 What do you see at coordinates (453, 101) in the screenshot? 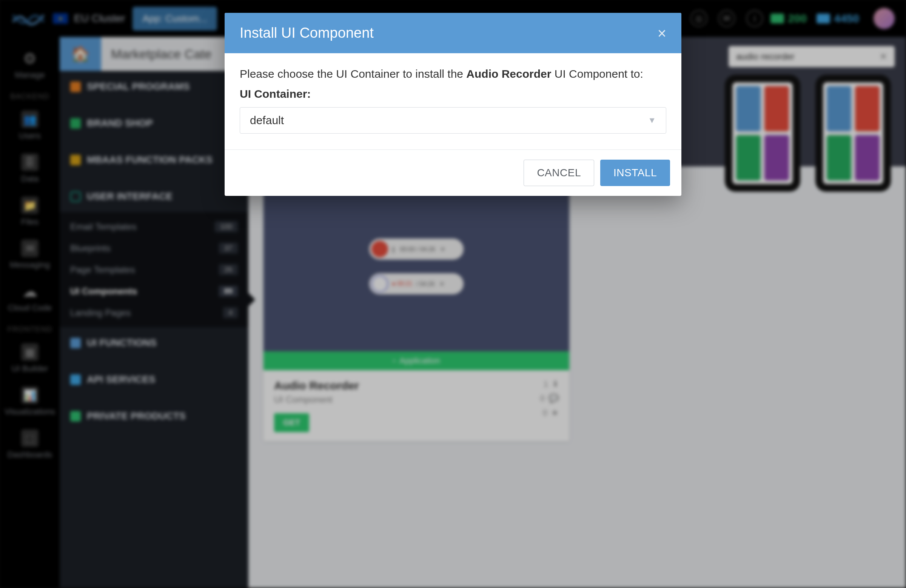
I see `modal-body: Please choose the UI Container to instal…` at bounding box center [453, 101].